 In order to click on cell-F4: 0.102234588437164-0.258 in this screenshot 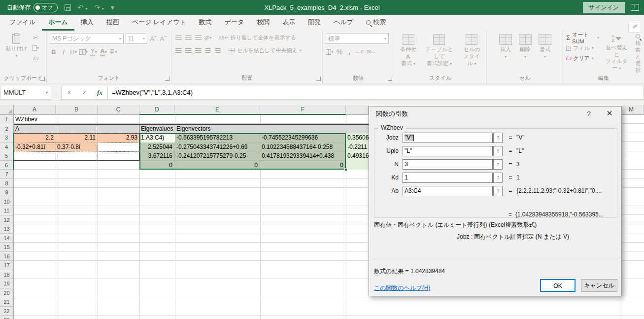, I will do `click(303, 147)`.